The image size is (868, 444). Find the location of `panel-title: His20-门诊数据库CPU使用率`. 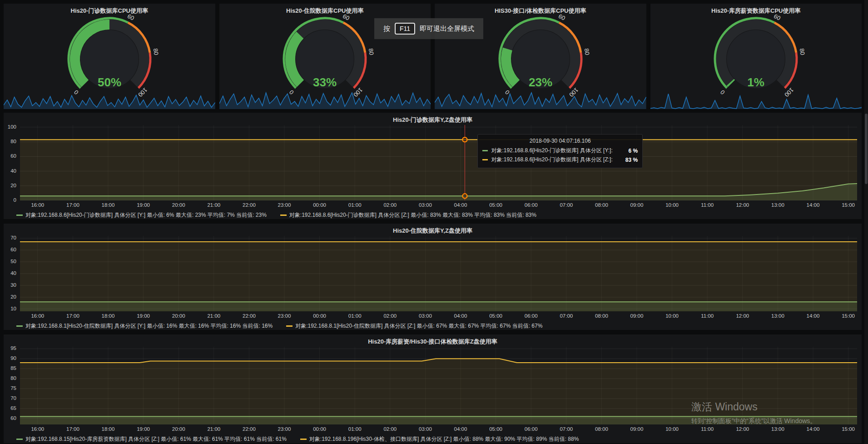

panel-title: His20-门诊数据库CPU使用率 is located at coordinates (109, 10).